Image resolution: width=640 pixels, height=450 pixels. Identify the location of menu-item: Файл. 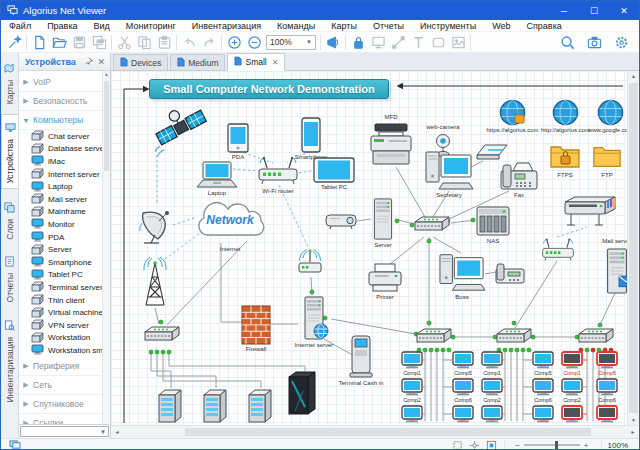
(20, 26).